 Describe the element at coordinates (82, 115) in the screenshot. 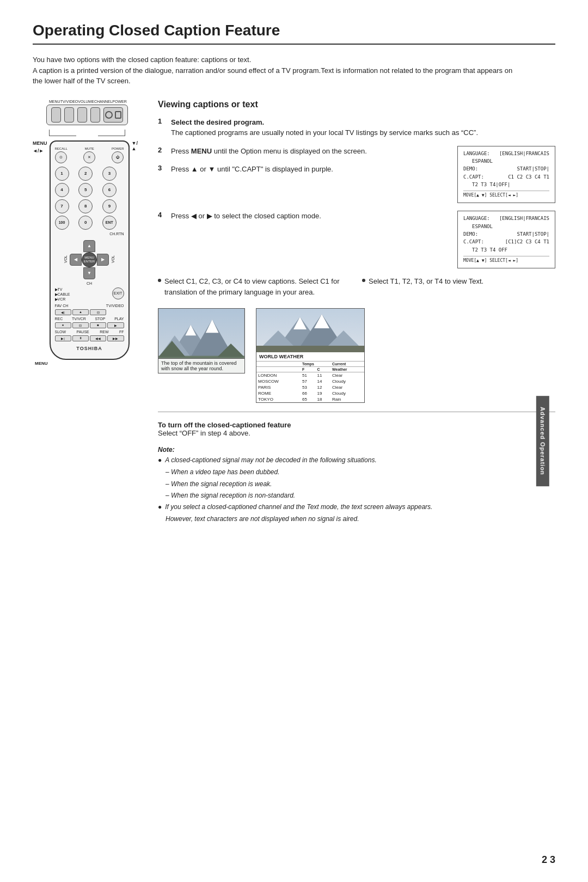

I see `top-bar-btn3` at that location.